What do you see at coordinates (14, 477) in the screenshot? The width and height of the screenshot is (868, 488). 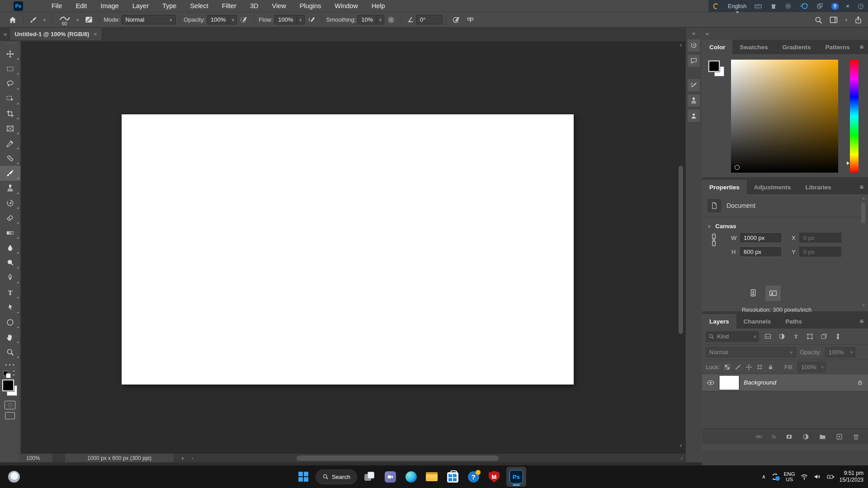 I see `widgets-weather-icon` at bounding box center [14, 477].